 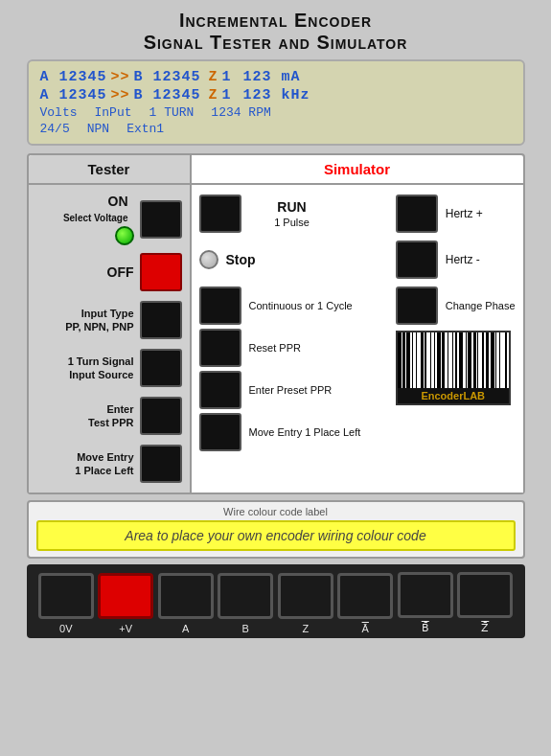 What do you see at coordinates (245, 629) in the screenshot?
I see `bottom-btn-label-3: B` at bounding box center [245, 629].